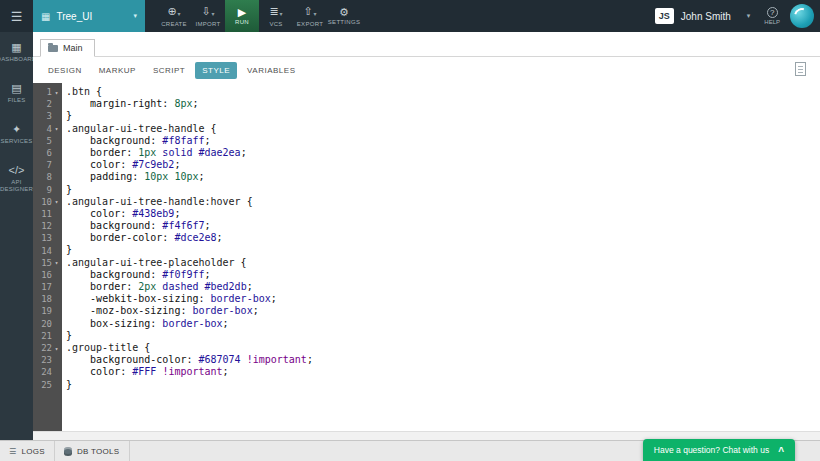  Describe the element at coordinates (443, 165) in the screenshot. I see `code-line: color: #7c9eb2;` at that location.